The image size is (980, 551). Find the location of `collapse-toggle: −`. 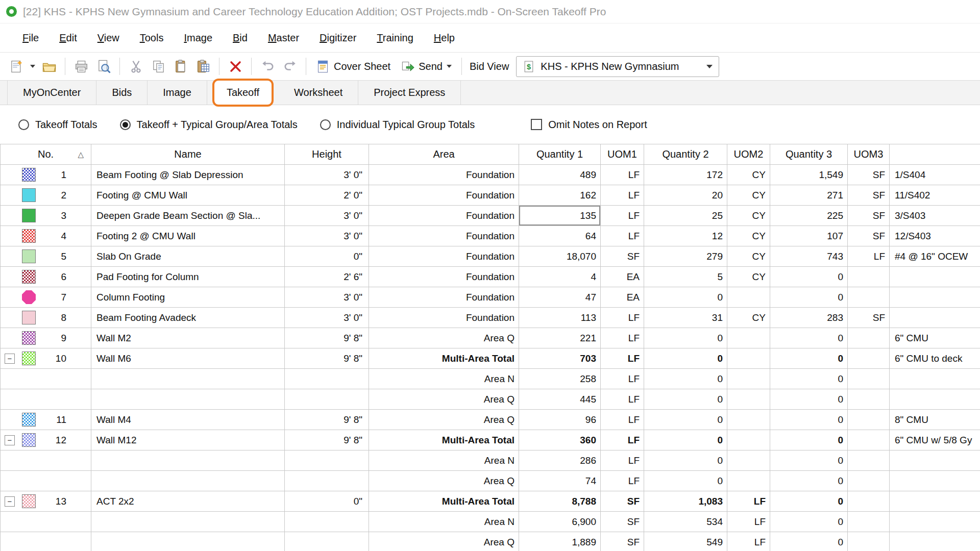

collapse-toggle: − is located at coordinates (10, 440).